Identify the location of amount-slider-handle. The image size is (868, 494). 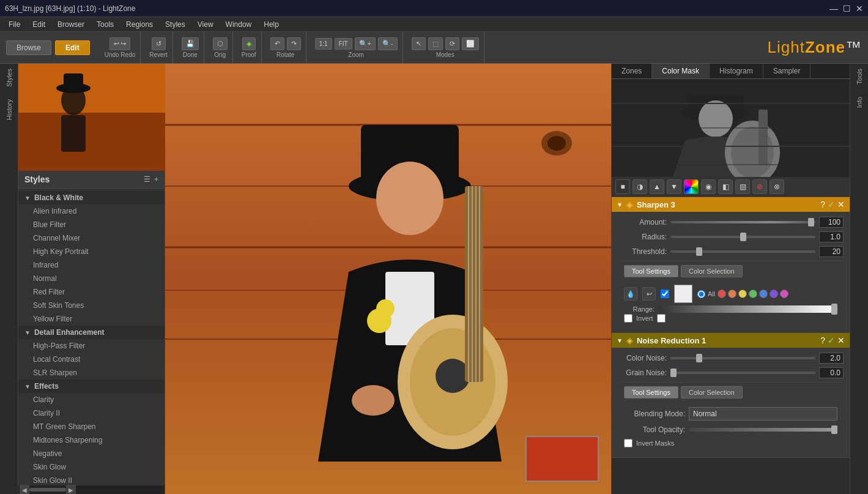
(811, 222).